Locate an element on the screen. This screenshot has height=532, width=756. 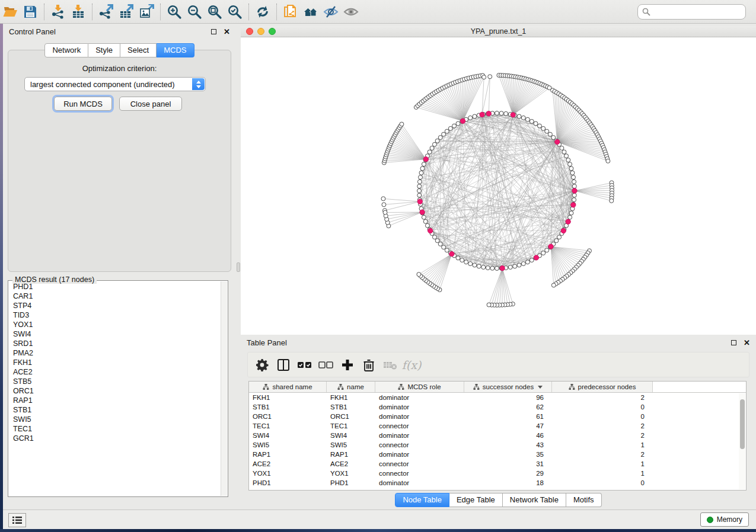
memory-button: Memory is located at coordinates (725, 520).